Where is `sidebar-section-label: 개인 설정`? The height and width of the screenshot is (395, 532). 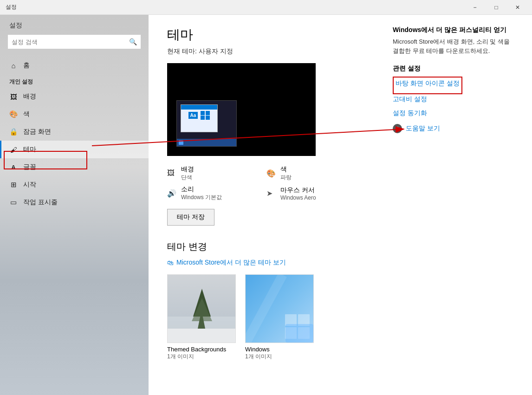
sidebar-section-label: 개인 설정 is located at coordinates (74, 81).